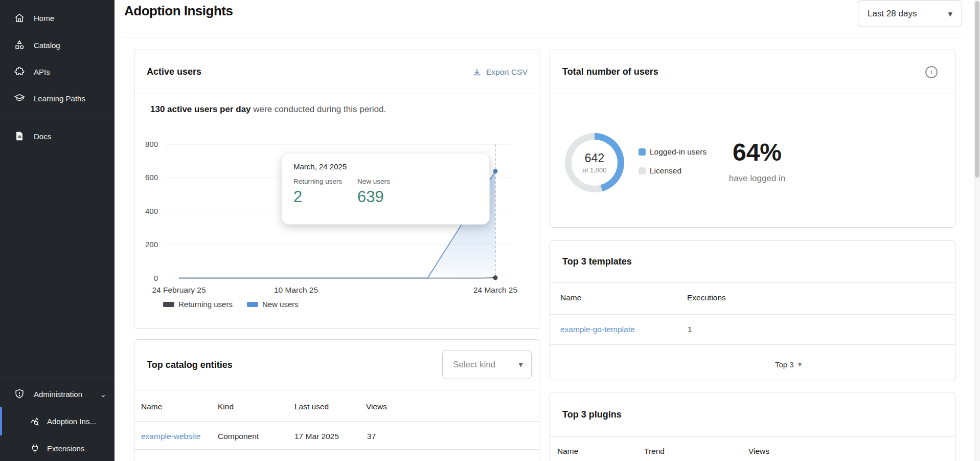  What do you see at coordinates (238, 436) in the screenshot?
I see `entity-kind: Component` at bounding box center [238, 436].